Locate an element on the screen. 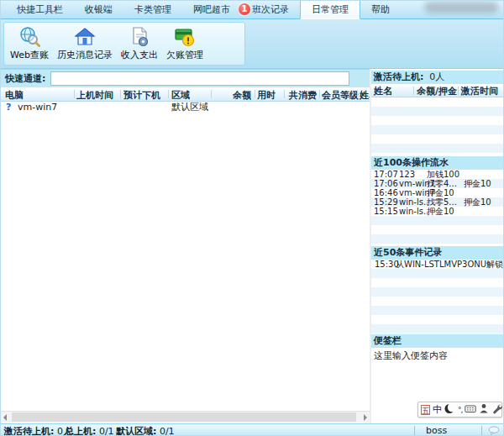 The image size is (504, 436). ime-punctuation-icon: °, is located at coordinates (460, 410).